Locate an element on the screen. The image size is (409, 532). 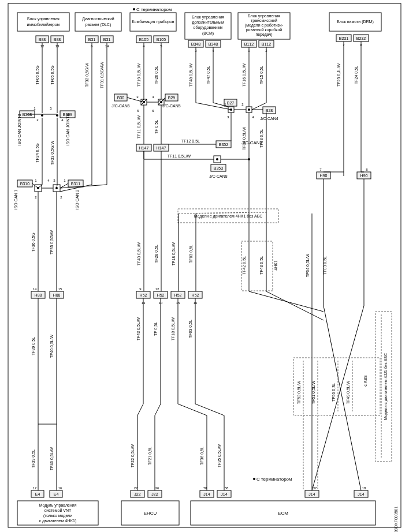
conn-B105a: B105 is located at coordinates (144, 39).